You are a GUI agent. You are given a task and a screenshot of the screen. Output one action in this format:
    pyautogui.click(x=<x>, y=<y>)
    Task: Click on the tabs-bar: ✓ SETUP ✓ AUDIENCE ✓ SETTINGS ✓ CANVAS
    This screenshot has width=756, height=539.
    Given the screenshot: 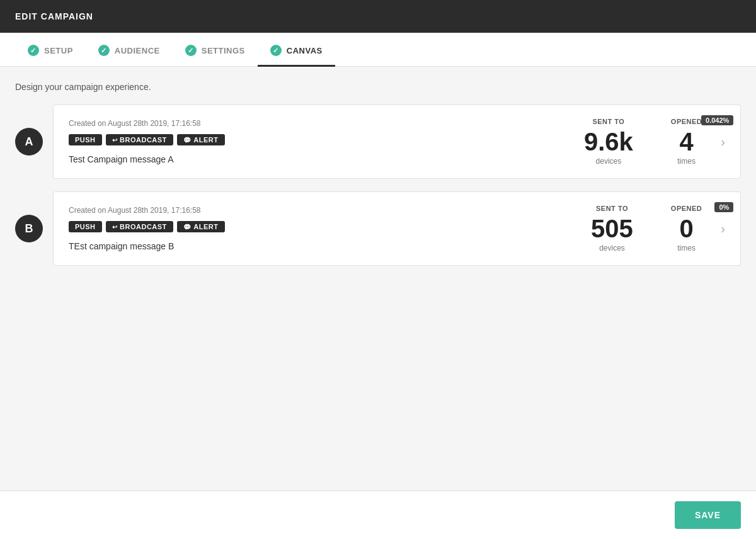 What is the action you would take?
    pyautogui.click(x=378, y=50)
    